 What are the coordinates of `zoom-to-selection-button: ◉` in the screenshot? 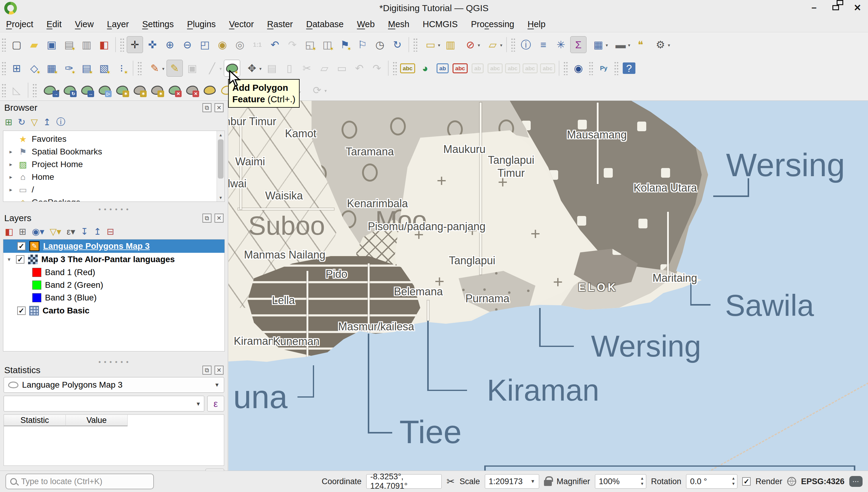 It's located at (222, 45).